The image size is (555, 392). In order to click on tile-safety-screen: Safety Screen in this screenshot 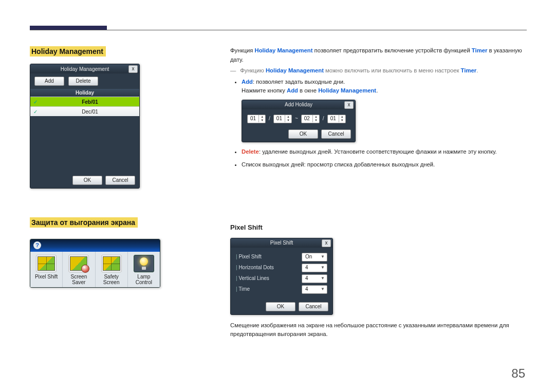, I will do `click(112, 269)`.